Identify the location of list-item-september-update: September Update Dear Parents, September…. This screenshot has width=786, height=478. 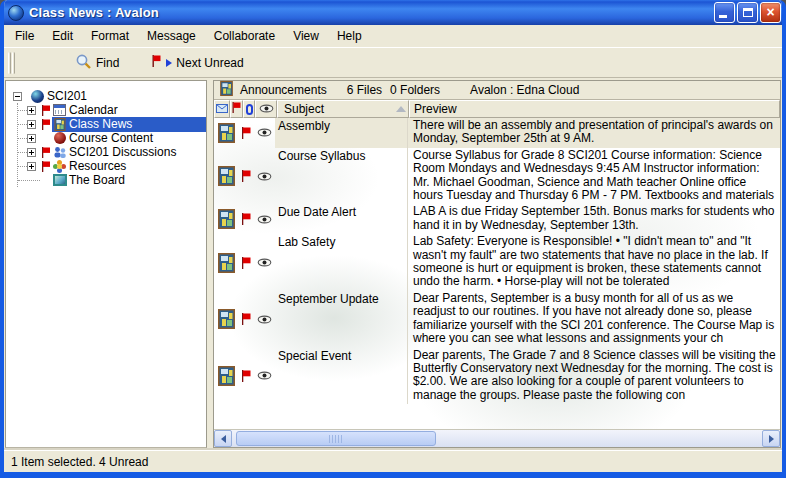
(497, 320).